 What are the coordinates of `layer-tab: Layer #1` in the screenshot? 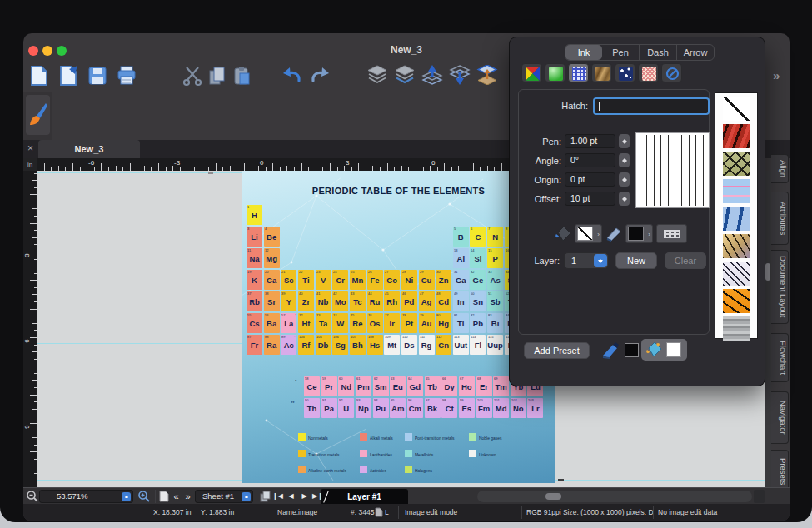 It's located at (365, 496).